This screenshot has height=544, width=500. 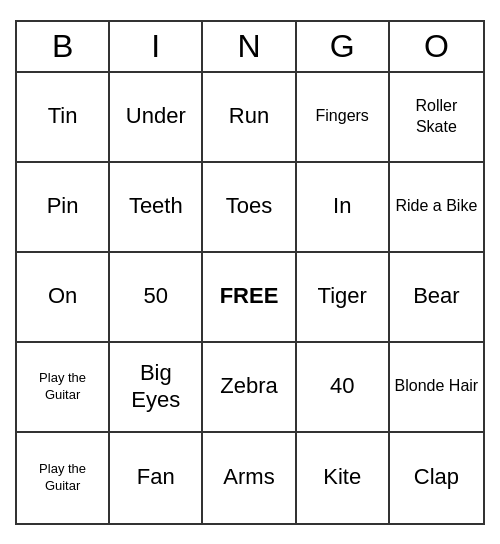 What do you see at coordinates (344, 118) in the screenshot?
I see `grid-cell: Fingers` at bounding box center [344, 118].